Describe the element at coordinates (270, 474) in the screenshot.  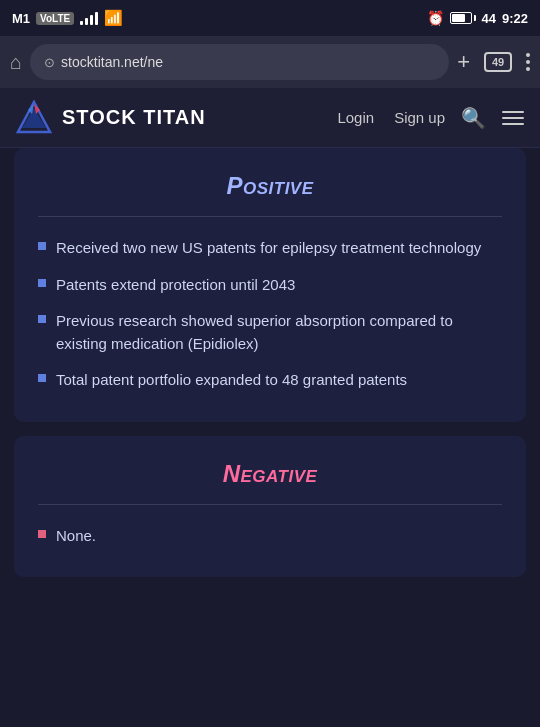
I see `negative-title: Negative` at that location.